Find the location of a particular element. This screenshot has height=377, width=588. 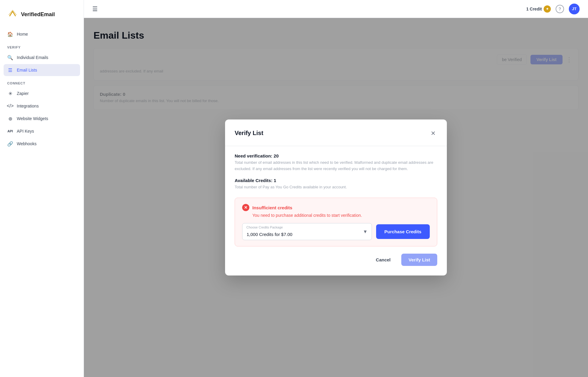

avatar: JT is located at coordinates (574, 9).